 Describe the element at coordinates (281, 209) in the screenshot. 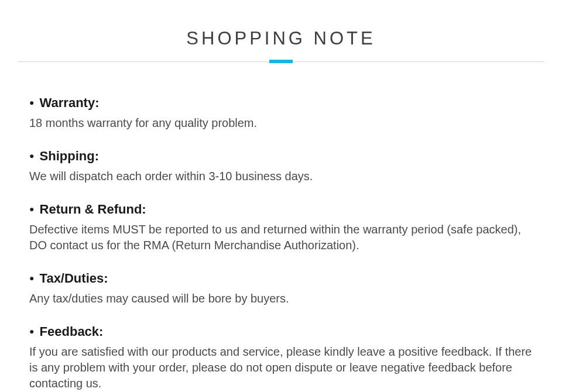

I see `section-heading: ● Return & Refund:` at that location.